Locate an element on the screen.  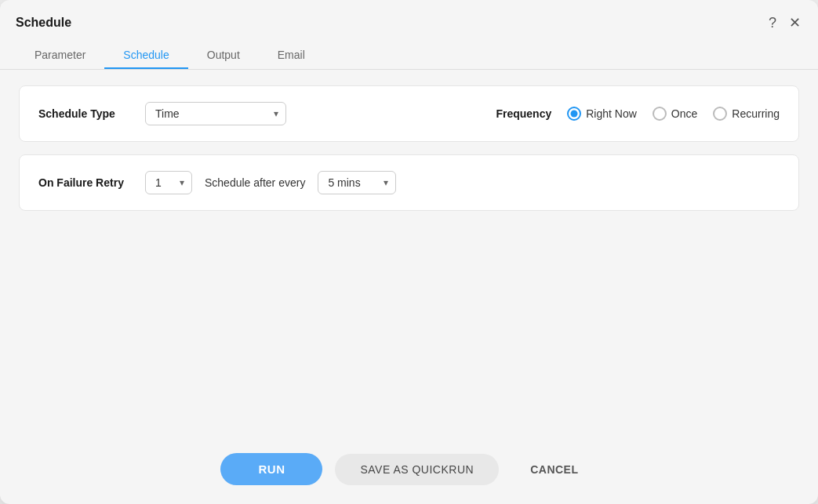
dialog-title: Schedule is located at coordinates (44, 23).